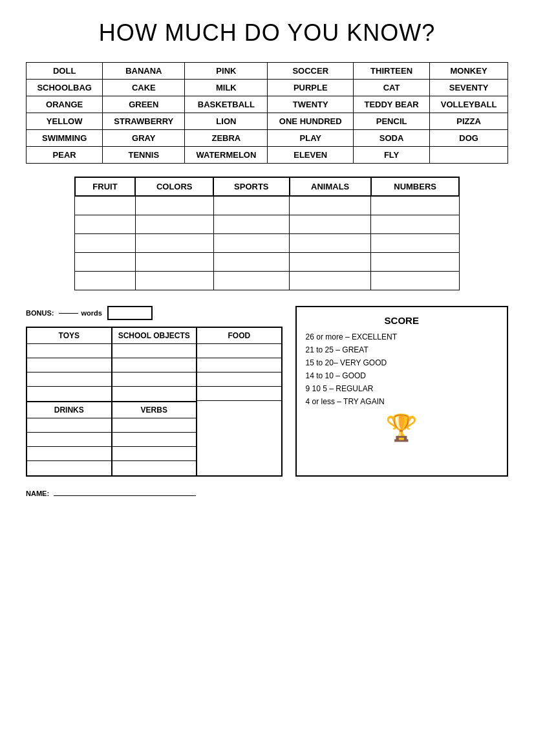 The width and height of the screenshot is (534, 756). What do you see at coordinates (402, 350) in the screenshot?
I see `score-item: 21 to 25 – GREAT` at bounding box center [402, 350].